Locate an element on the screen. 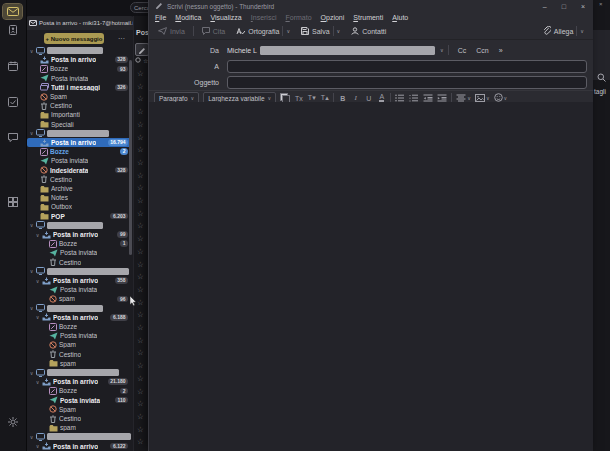 The height and width of the screenshot is (451, 610). folder-row-posta-in-arrivo: ∨Posta in arrivo6.188 is located at coordinates (79, 318).